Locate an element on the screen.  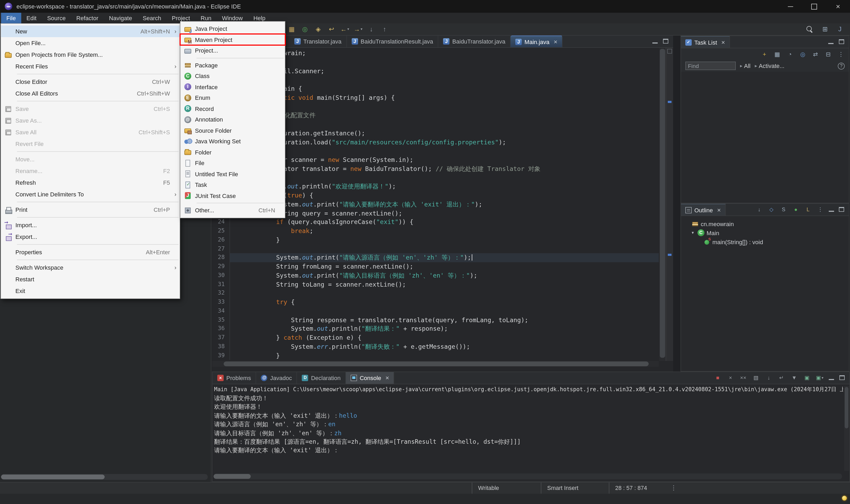
overview-cursor-marker is located at coordinates (670, 255).